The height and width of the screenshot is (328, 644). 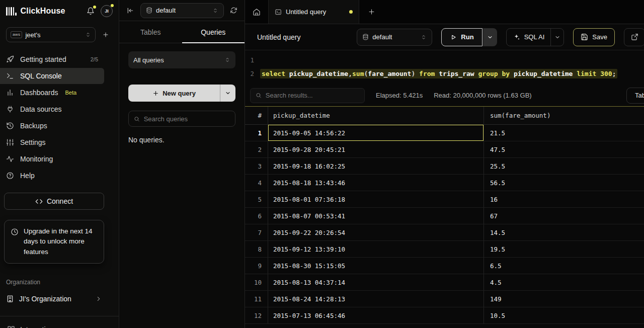 I want to click on sql-ai-options-button, so click(x=557, y=37).